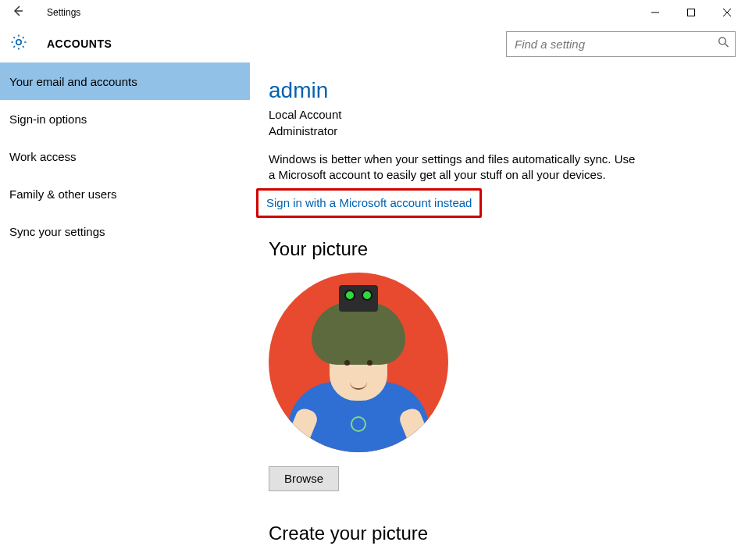 This screenshot has height=560, width=745. I want to click on window-controls, so click(691, 12).